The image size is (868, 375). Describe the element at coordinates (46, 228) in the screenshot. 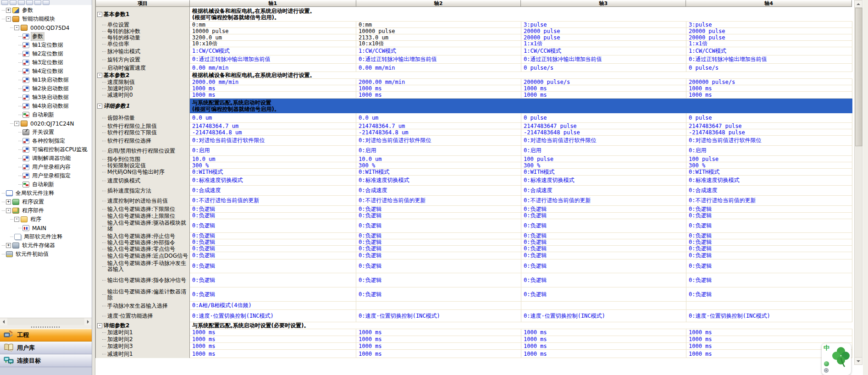

I see `tree-item: MAIN` at that location.